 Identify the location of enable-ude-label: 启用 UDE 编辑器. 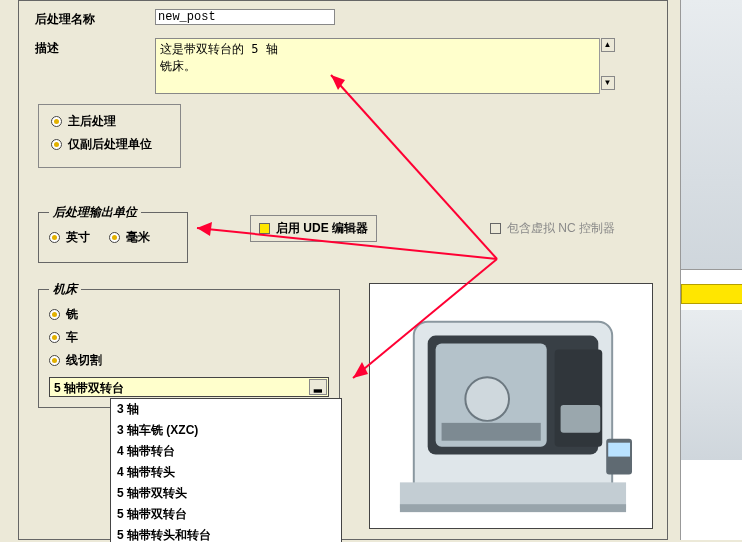
(322, 228).